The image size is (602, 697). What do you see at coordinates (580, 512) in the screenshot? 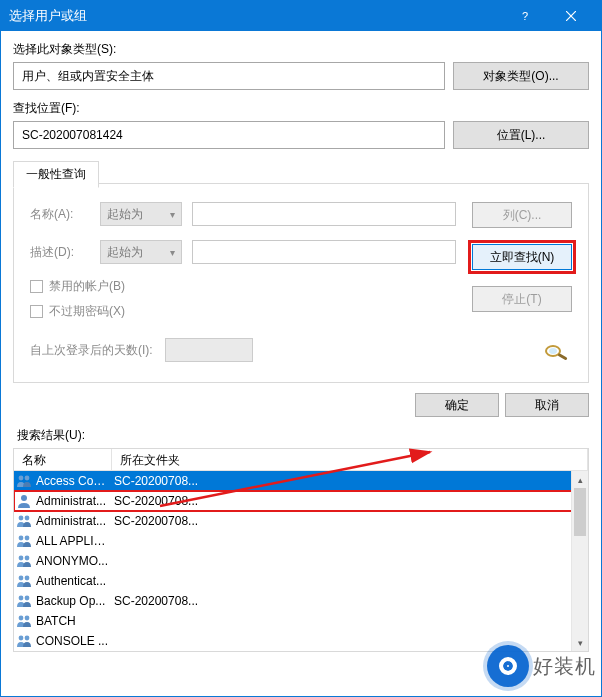
I see `scroll-thumb` at bounding box center [580, 512].